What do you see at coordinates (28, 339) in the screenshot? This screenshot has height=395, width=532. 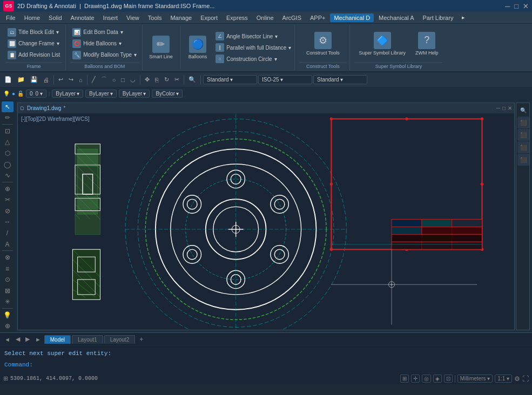 I see `scroll-right-button: ▶` at bounding box center [28, 339].